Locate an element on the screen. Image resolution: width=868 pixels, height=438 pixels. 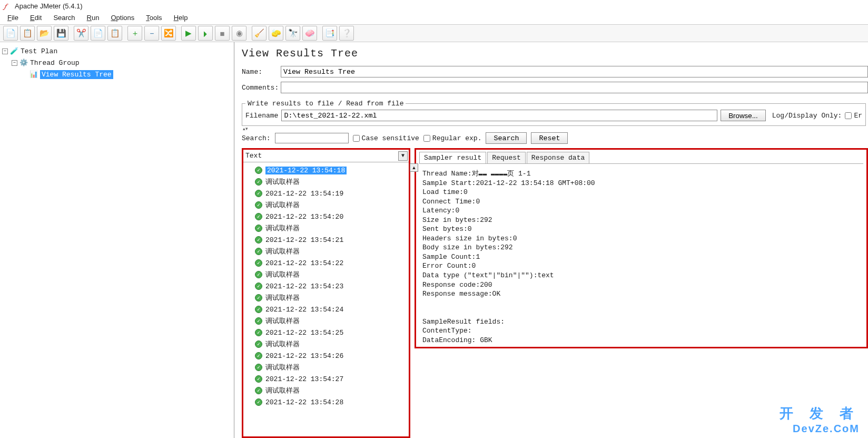
search-button: Search is located at coordinates (506, 138).